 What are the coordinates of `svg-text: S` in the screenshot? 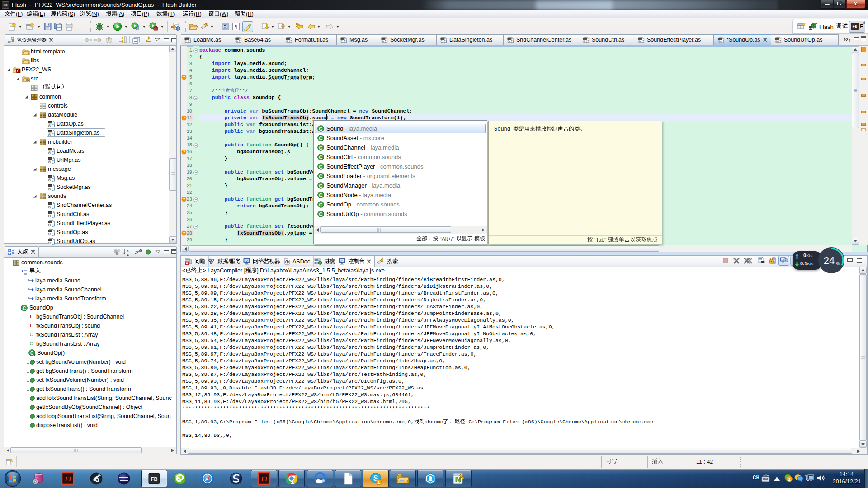 It's located at (141, 250).